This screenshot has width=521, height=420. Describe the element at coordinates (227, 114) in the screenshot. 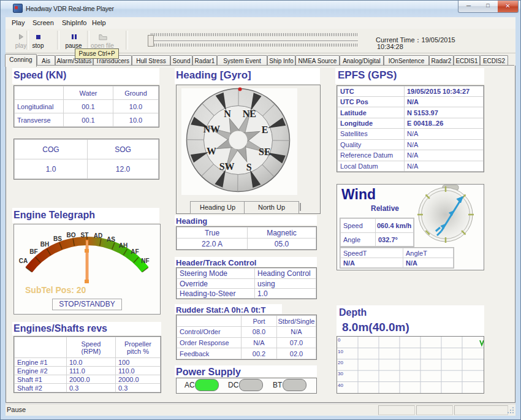

I see `svg-text: N` at that location.